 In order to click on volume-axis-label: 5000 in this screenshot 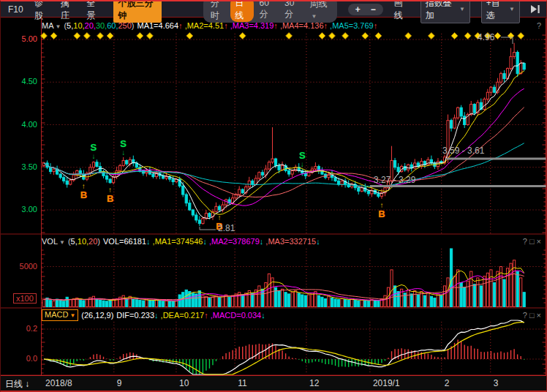, I will do `click(22, 266)`.